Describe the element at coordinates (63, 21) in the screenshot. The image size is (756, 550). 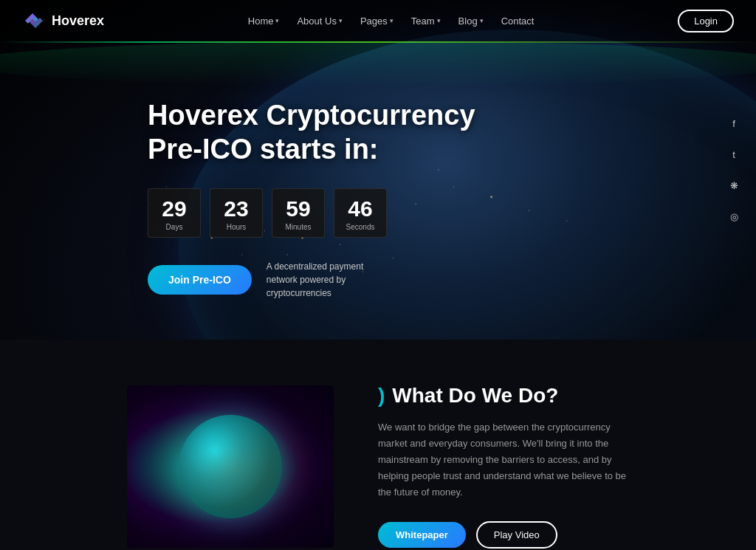
I see `logo: Hoverex` at that location.